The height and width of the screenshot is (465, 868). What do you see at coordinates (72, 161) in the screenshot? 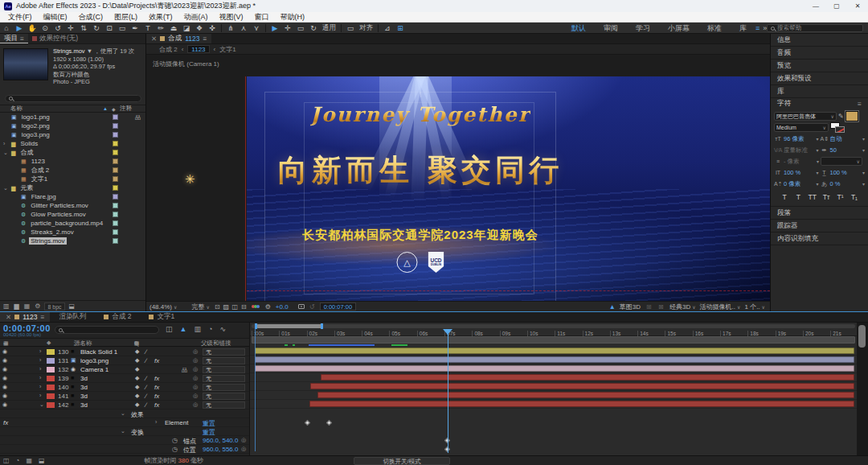
I see `project-item-row: ▦ 1123` at bounding box center [72, 161].